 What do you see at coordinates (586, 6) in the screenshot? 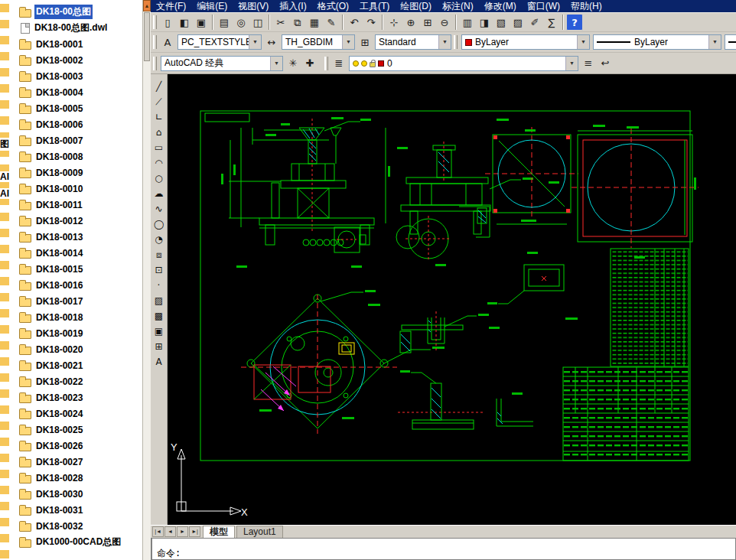
I see `menu-help: 帮助(H)` at bounding box center [586, 6].